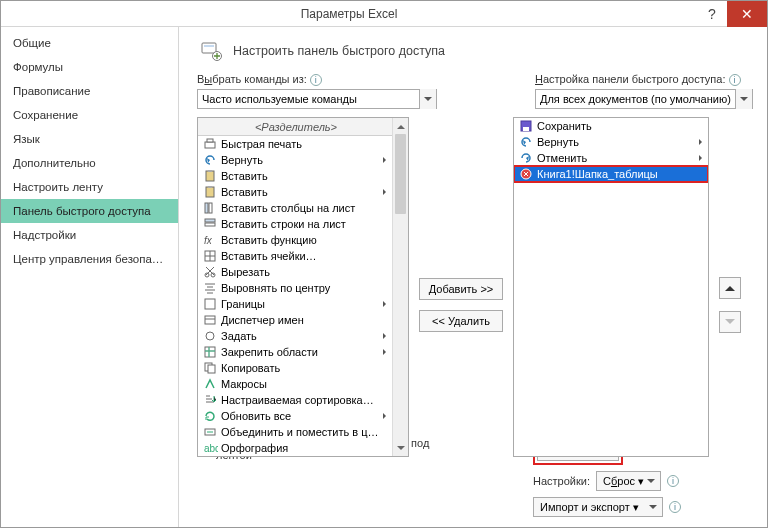  Describe the element at coordinates (210, 448) in the screenshot. I see `spell-icon: abc` at that location.